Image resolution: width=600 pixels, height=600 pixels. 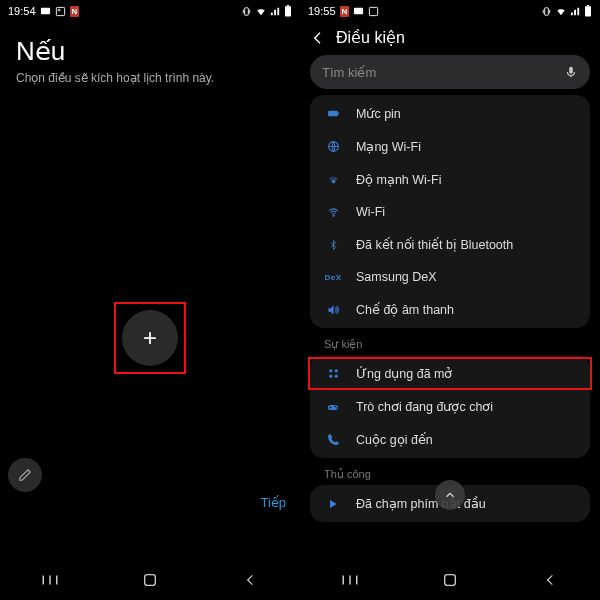 What do you see at coordinates (333, 278) in the screenshot?
I see `dex-icon: DeX` at bounding box center [333, 278].